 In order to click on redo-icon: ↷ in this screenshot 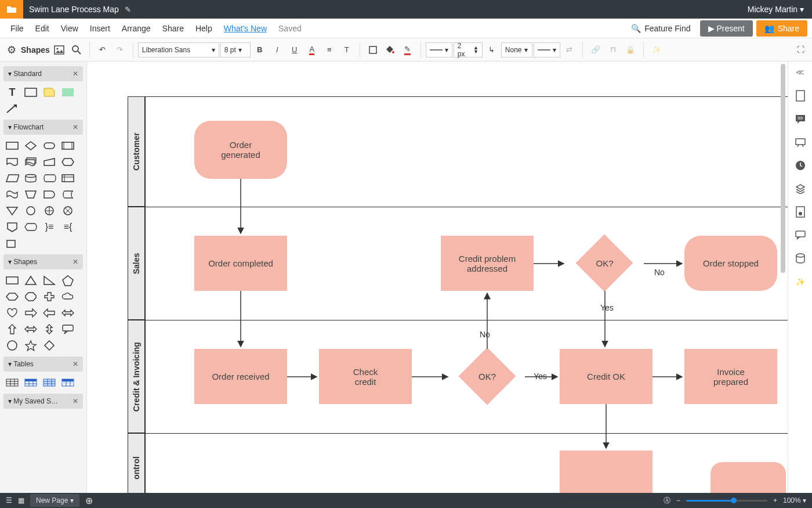, I will do `click(120, 50)`.